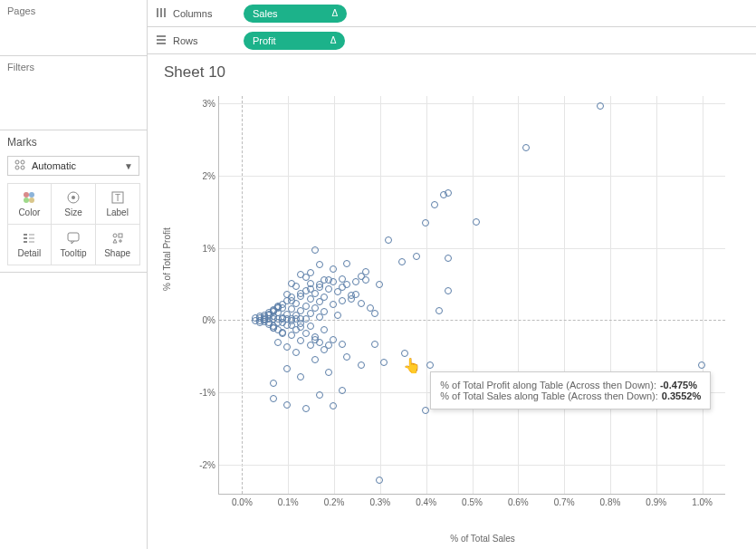  Describe the element at coordinates (73, 166) in the screenshot. I see `marks-type-dropdown: Automatic ▼` at that location.